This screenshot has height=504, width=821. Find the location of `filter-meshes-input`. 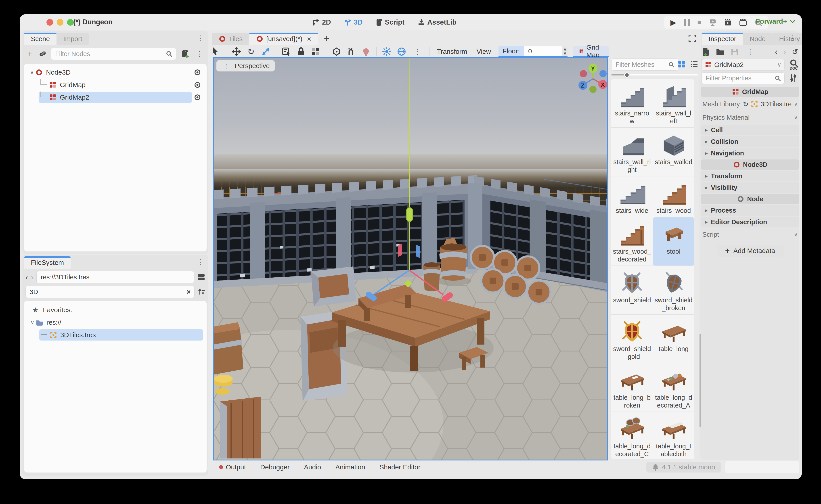

filter-meshes-input is located at coordinates (642, 65).